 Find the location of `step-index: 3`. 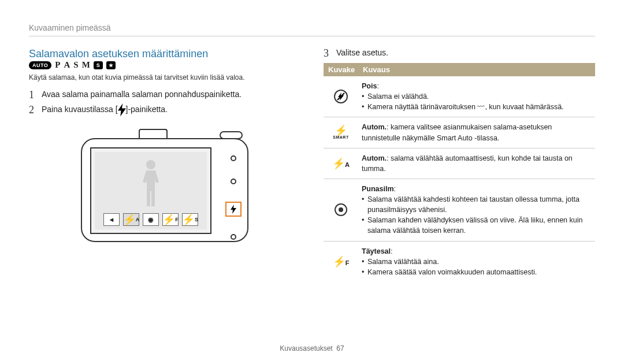

step-index: 3 is located at coordinates (328, 53).